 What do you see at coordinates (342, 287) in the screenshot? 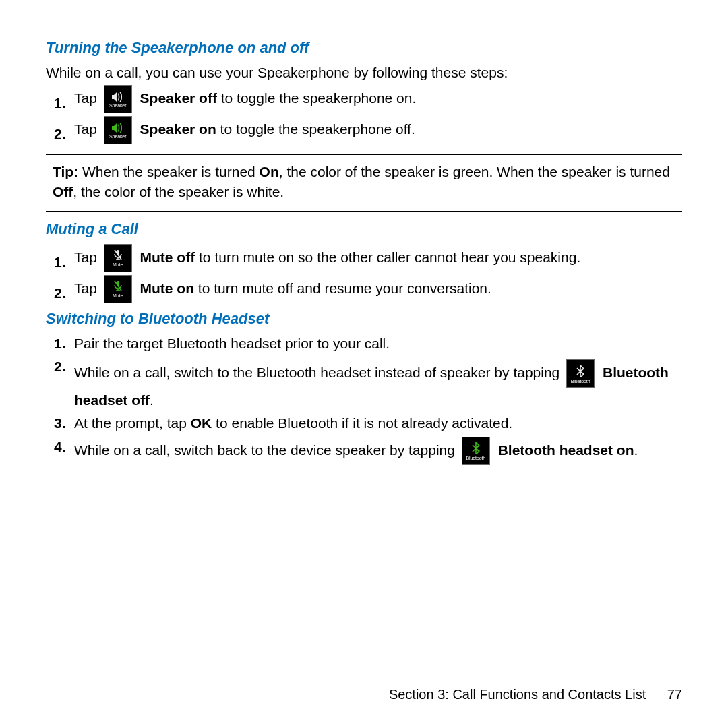
I see `text: to turn mute off and resume your convers…` at bounding box center [342, 287].